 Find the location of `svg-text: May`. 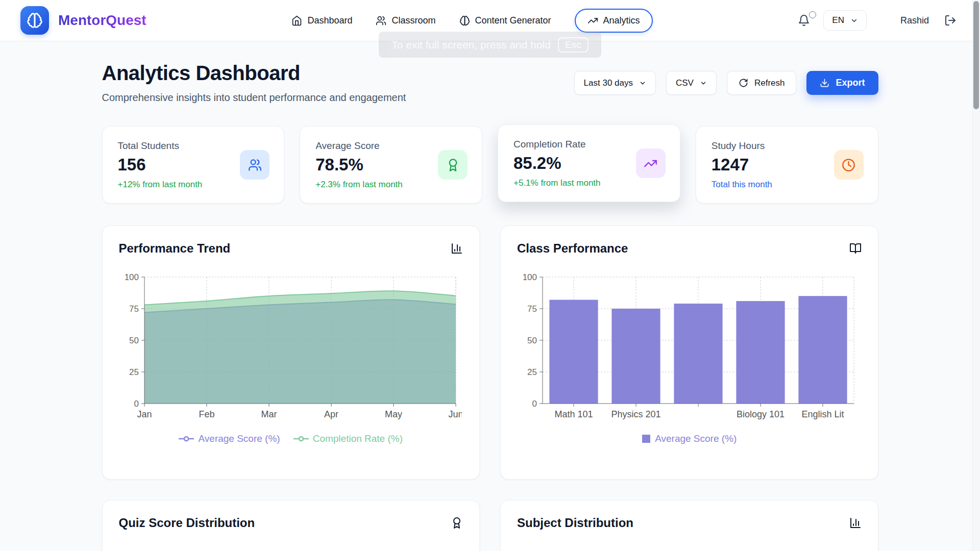

svg-text: May is located at coordinates (393, 414).